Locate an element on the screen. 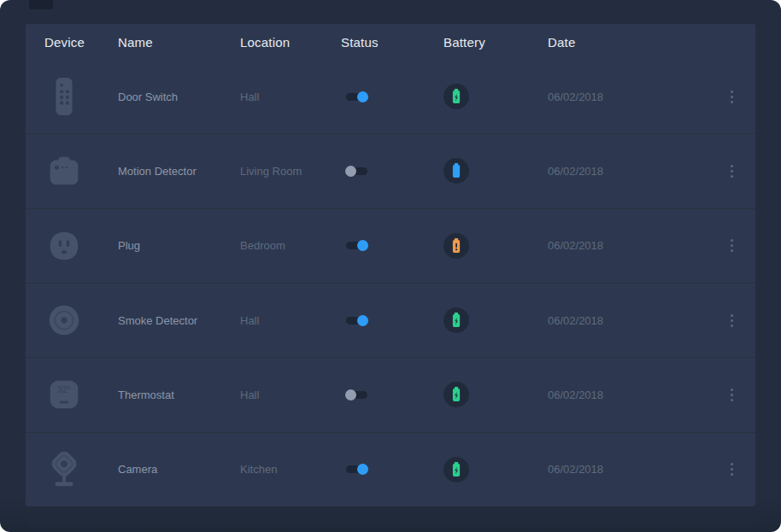 The image size is (781, 532). table-row: Plug Bedroom 06/02/2018 is located at coordinates (390, 246).